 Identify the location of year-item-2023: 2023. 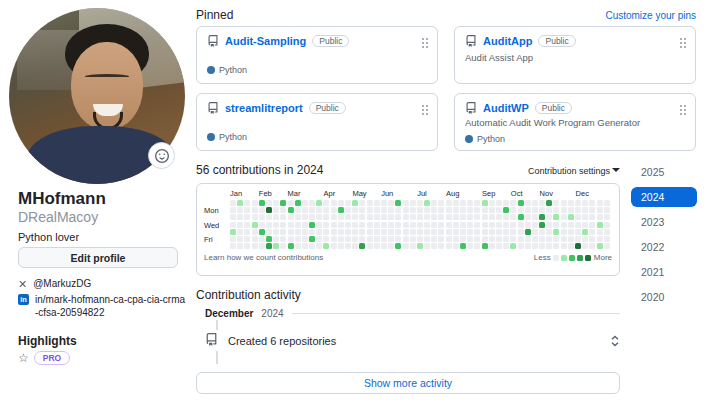
(664, 222).